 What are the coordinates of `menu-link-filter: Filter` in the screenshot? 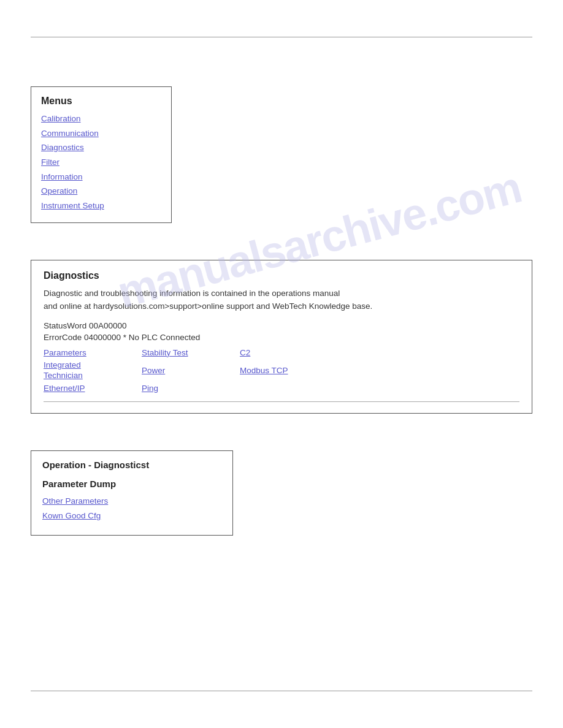 It's located at (101, 162).